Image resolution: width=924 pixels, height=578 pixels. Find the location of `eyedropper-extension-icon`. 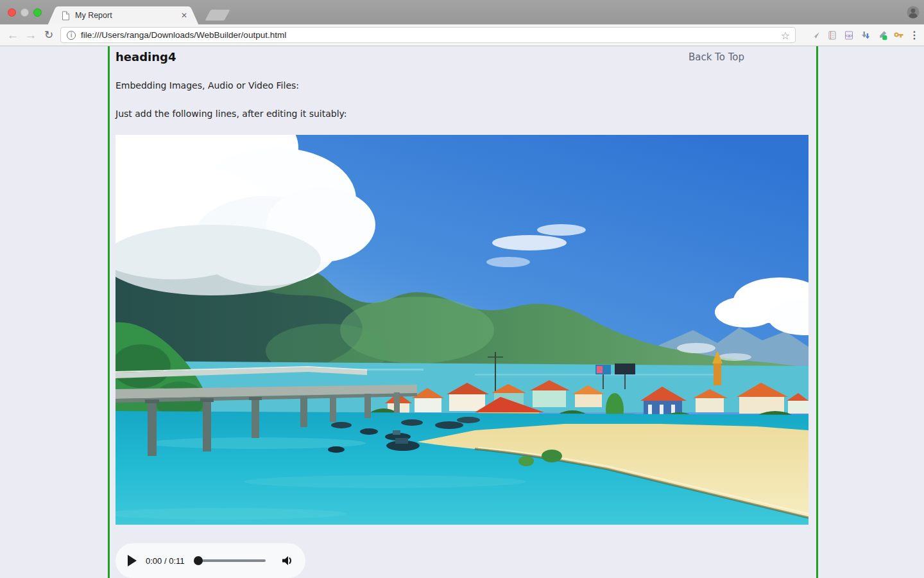

eyedropper-extension-icon is located at coordinates (882, 35).